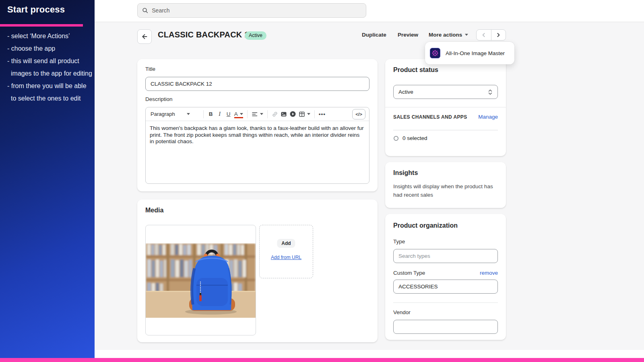 The image size is (644, 362). Describe the element at coordinates (322, 11) in the screenshot. I see `top-bar` at that location.